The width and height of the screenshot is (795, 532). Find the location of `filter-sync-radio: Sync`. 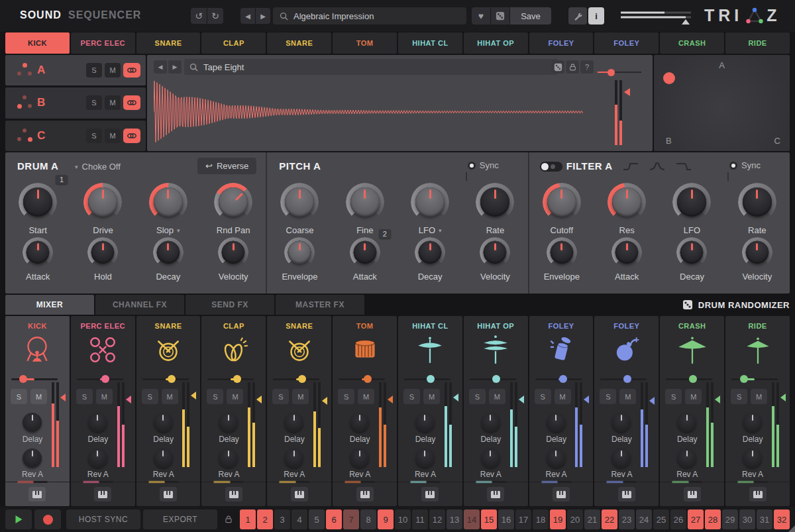

filter-sync-radio: Sync is located at coordinates (745, 166).